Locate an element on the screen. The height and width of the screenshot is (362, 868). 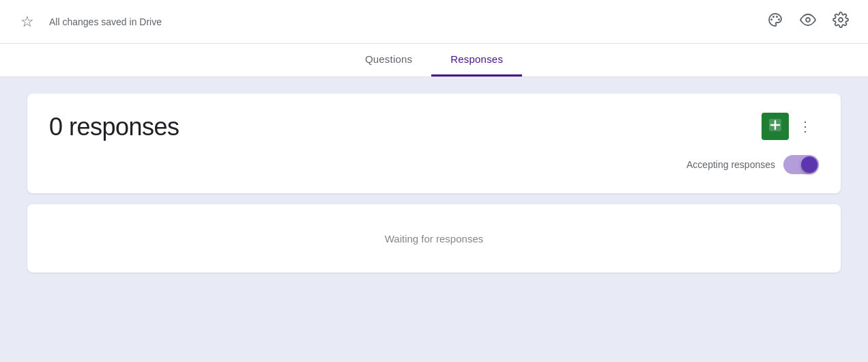
header-left: ☆ All changes saved in Drive is located at coordinates (87, 22).